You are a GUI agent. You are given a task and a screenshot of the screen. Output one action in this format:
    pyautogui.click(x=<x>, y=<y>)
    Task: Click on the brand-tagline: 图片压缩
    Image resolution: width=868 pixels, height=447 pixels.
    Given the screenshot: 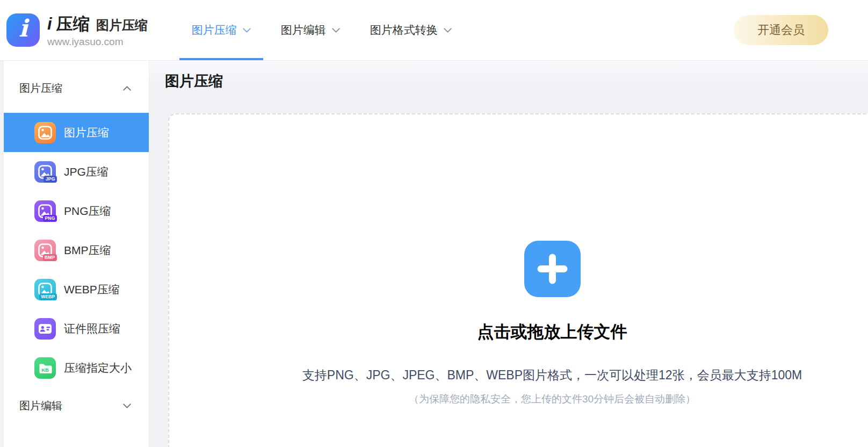 What is the action you would take?
    pyautogui.click(x=122, y=25)
    